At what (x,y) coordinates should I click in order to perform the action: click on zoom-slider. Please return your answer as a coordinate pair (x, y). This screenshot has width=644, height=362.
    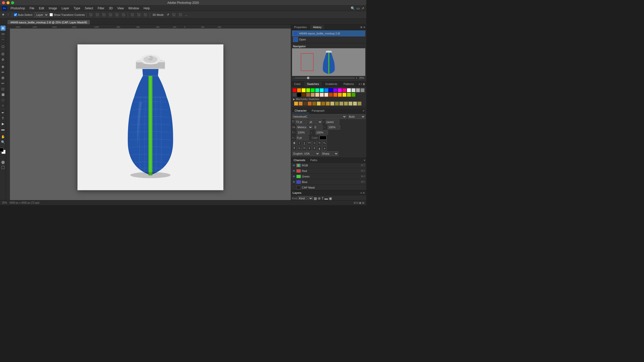
    Looking at the image, I should click on (325, 78).